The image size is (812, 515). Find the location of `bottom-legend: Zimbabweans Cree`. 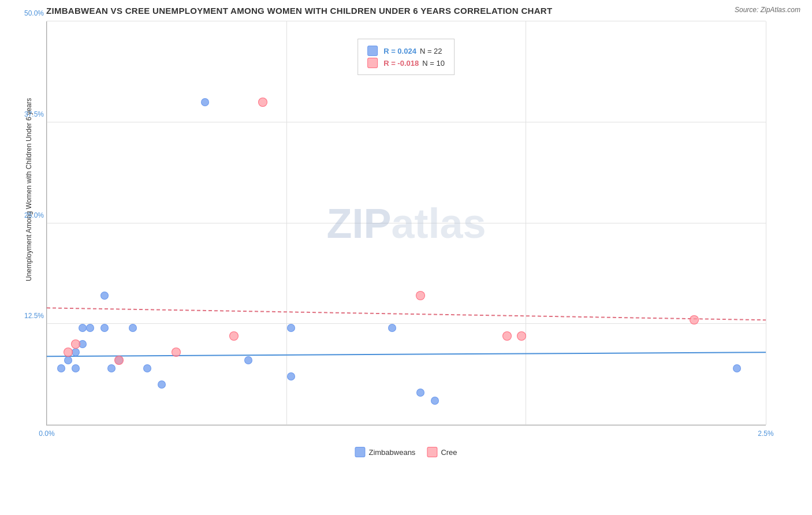

bottom-legend: Zimbabweans Cree is located at coordinates (405, 452).